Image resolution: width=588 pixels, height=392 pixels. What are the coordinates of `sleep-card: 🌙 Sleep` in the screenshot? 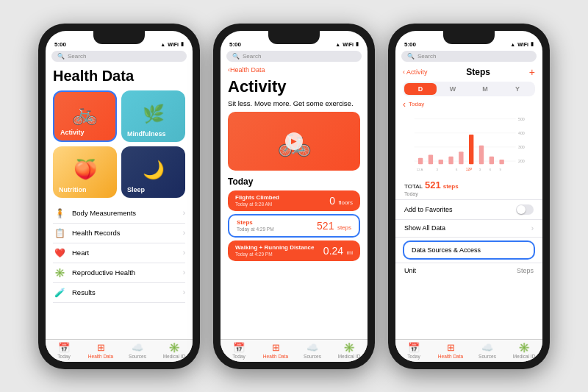 It's located at (153, 172).